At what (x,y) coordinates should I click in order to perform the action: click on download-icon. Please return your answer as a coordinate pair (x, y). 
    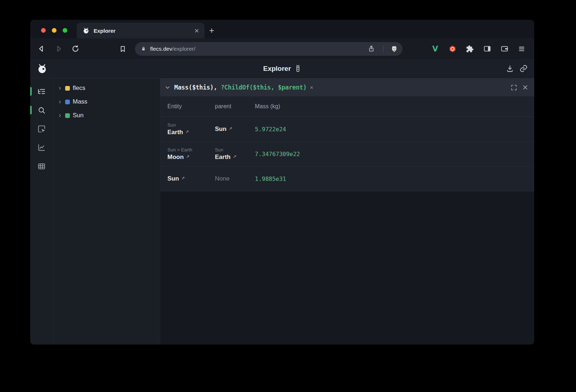
    Looking at the image, I should click on (510, 68).